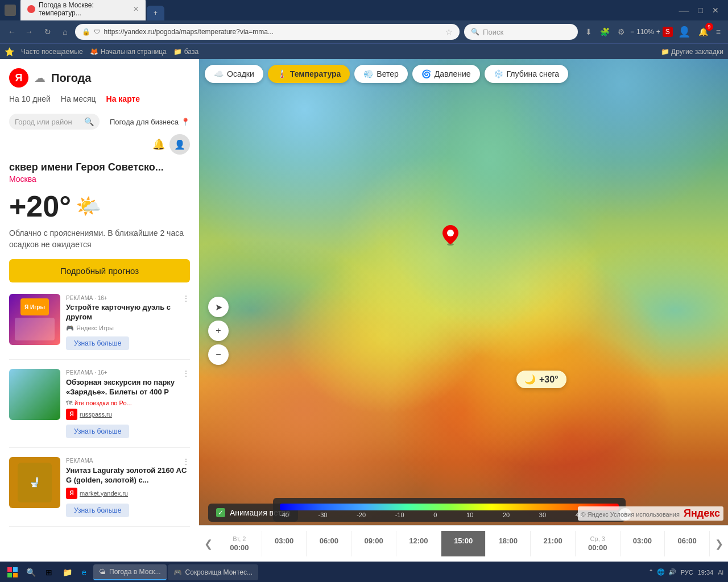 This screenshot has height=582, width=728. What do you see at coordinates (309, 74) in the screenshot?
I see `filter-temperature: 🌡️ Температура` at bounding box center [309, 74].